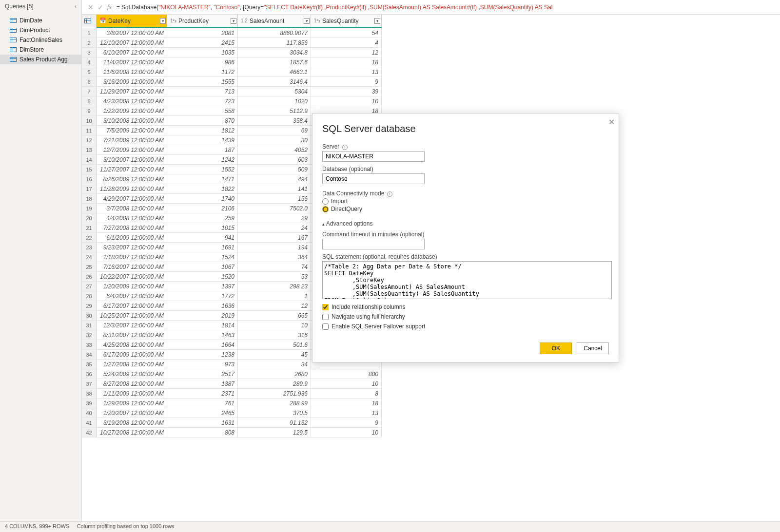  What do you see at coordinates (89, 267) in the screenshot?
I see `row-number: 25` at bounding box center [89, 267].